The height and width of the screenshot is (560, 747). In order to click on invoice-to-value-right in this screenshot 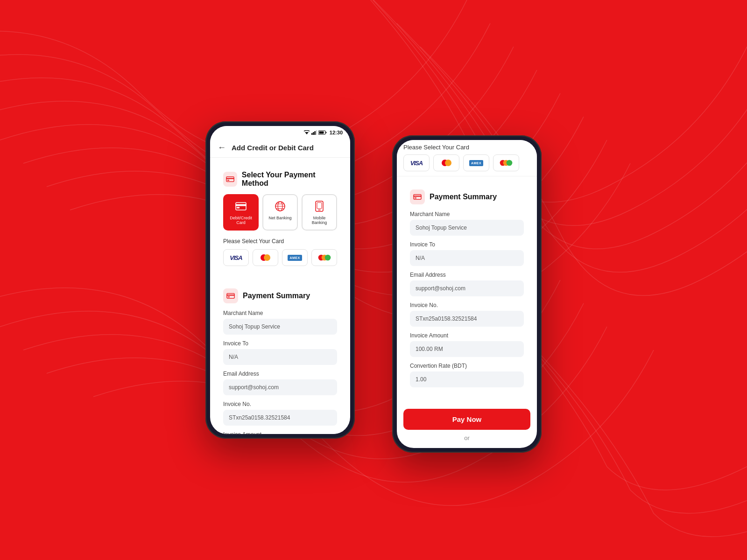, I will do `click(467, 258)`.